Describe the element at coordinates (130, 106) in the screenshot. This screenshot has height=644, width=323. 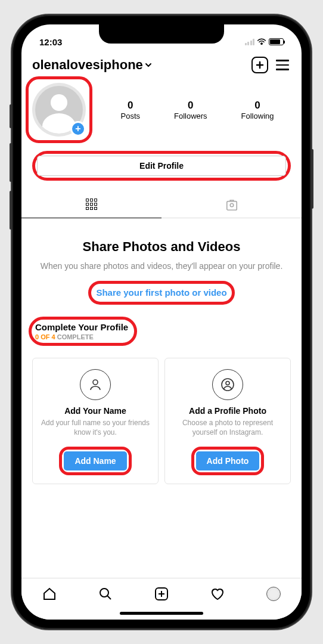
I see `posts-count: 0` at that location.